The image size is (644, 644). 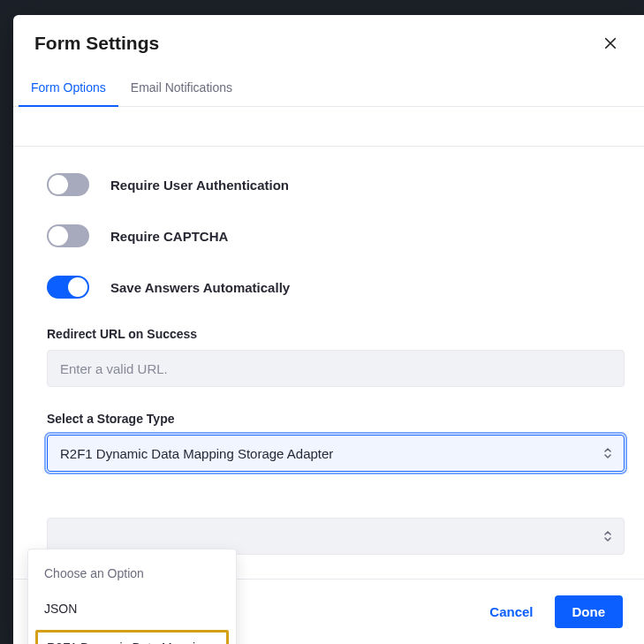 I want to click on toggle-save-auto, so click(x=68, y=287).